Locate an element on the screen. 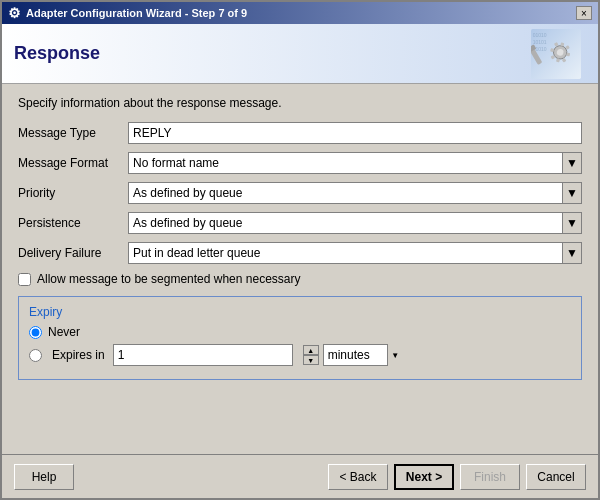  cancel-button: Cancel is located at coordinates (556, 477).